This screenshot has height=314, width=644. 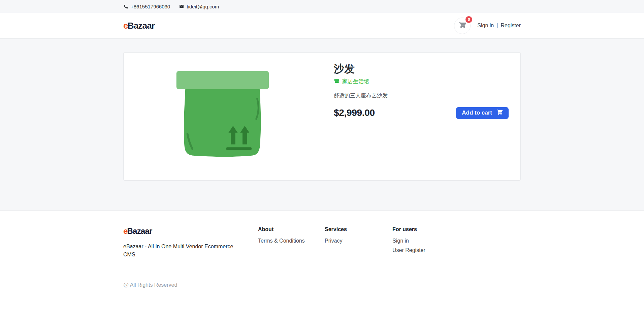 I want to click on add-to-cart-button: Add to cart, so click(x=482, y=113).